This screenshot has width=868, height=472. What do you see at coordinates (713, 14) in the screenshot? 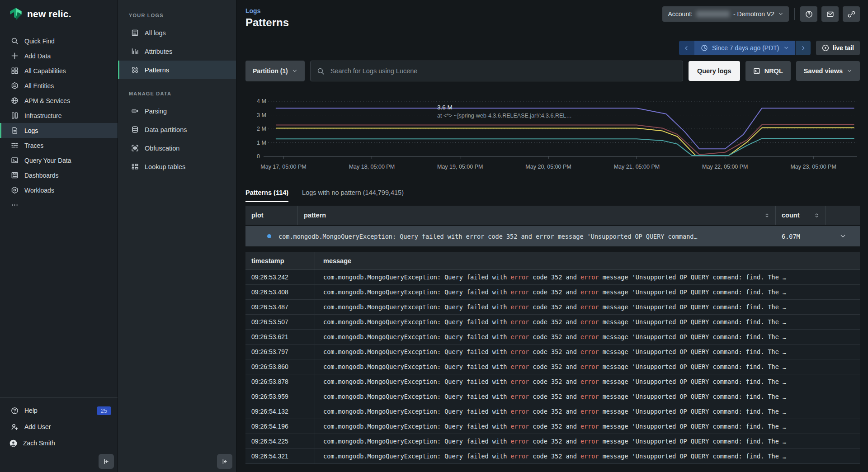
I see `account-id-redacted` at bounding box center [713, 14].